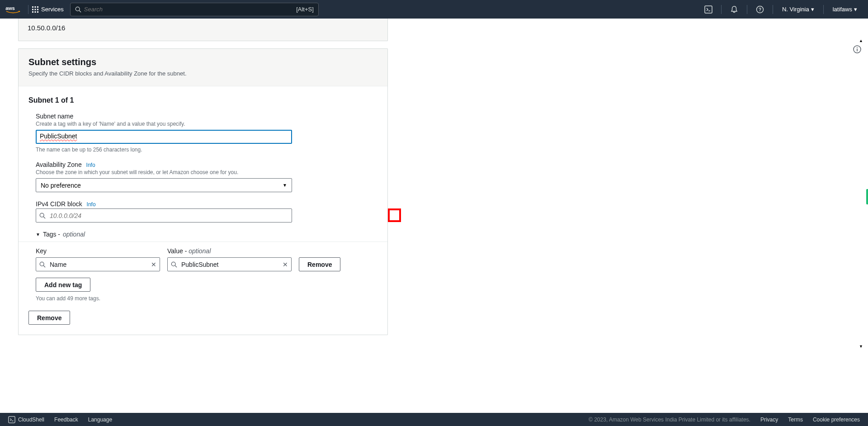 The width and height of the screenshot is (868, 426). I want to click on services-menu: Services, so click(48, 9).